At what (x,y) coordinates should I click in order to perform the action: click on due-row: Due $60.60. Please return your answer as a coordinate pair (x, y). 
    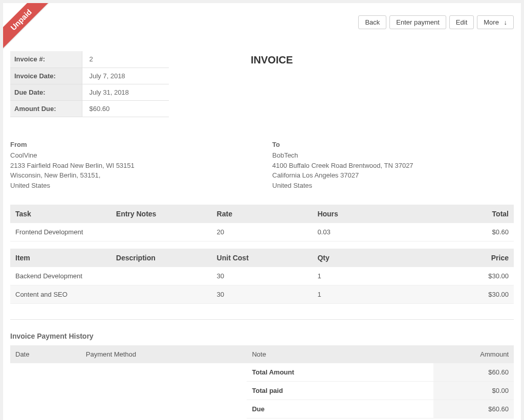
    Looking at the image, I should click on (262, 409).